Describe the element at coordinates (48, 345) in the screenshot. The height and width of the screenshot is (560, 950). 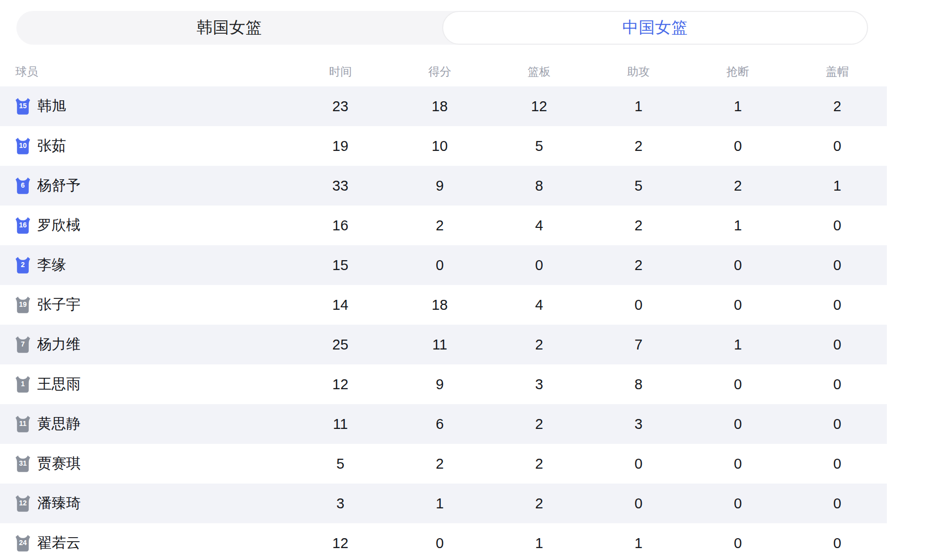
I see `player-cell: 7 杨力维` at that location.